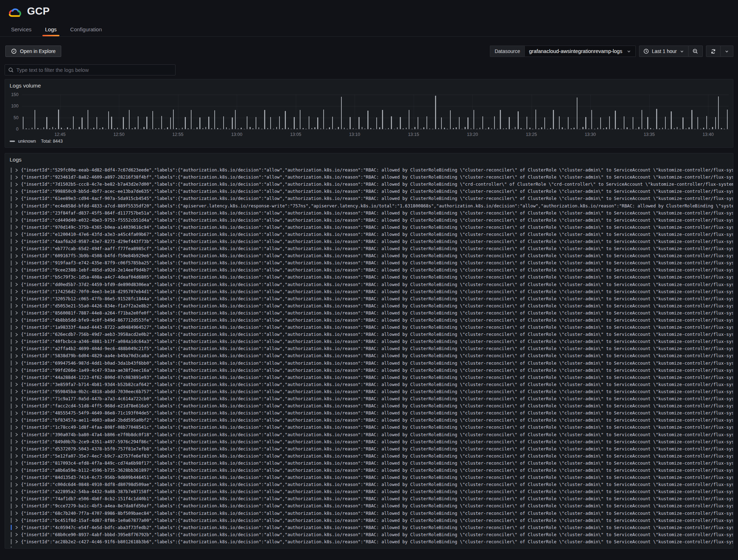  What do you see at coordinates (369, 442) in the screenshot?
I see `log-row: {"insertId":"849d0b7b-2ce9-4351-a497-597…` at bounding box center [369, 442].